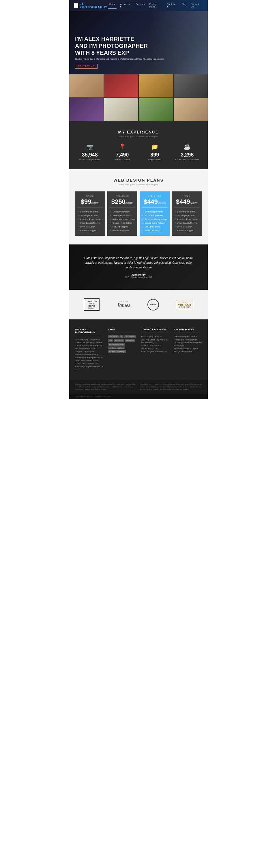 Image resolution: width=277 pixels, height=868 pixels. Describe the element at coordinates (113, 337) in the screenshot. I see `tag-item: any website` at that location.